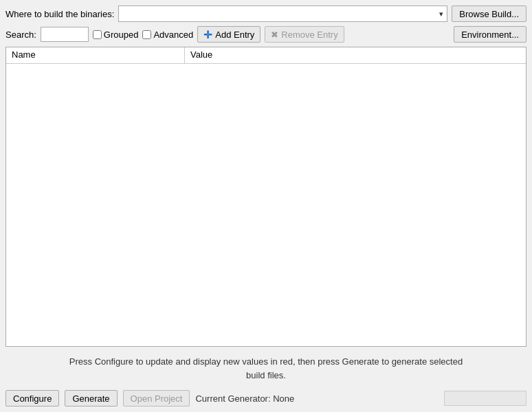  Describe the element at coordinates (235, 34) in the screenshot. I see `add-entry-label: Add Entry` at that location.